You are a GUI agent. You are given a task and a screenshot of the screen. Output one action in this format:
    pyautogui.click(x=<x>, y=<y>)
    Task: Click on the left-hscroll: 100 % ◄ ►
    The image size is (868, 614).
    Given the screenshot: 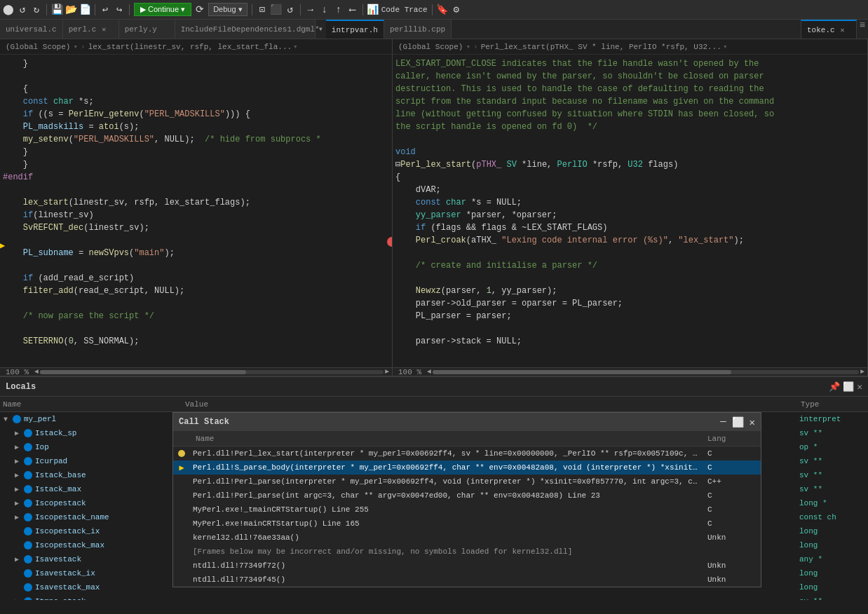 What is the action you would take?
    pyautogui.click(x=196, y=371)
    